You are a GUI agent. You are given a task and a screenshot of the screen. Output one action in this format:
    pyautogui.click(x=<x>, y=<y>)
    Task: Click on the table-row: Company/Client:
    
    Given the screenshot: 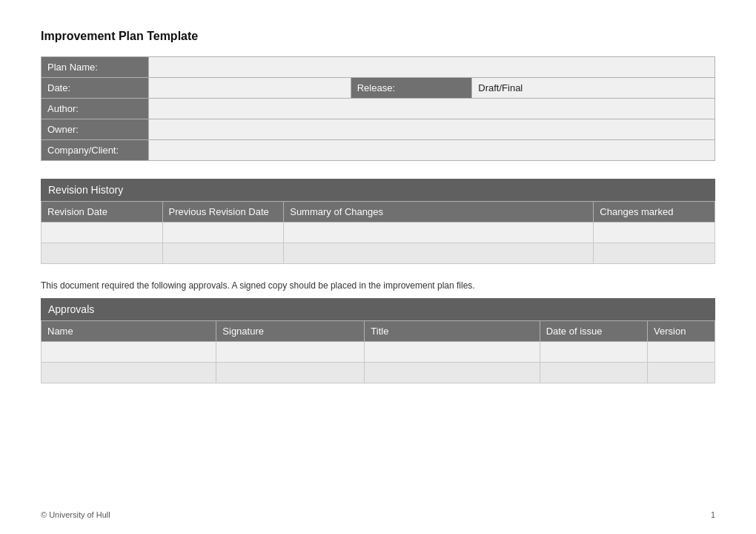 What is the action you would take?
    pyautogui.click(x=378, y=151)
    